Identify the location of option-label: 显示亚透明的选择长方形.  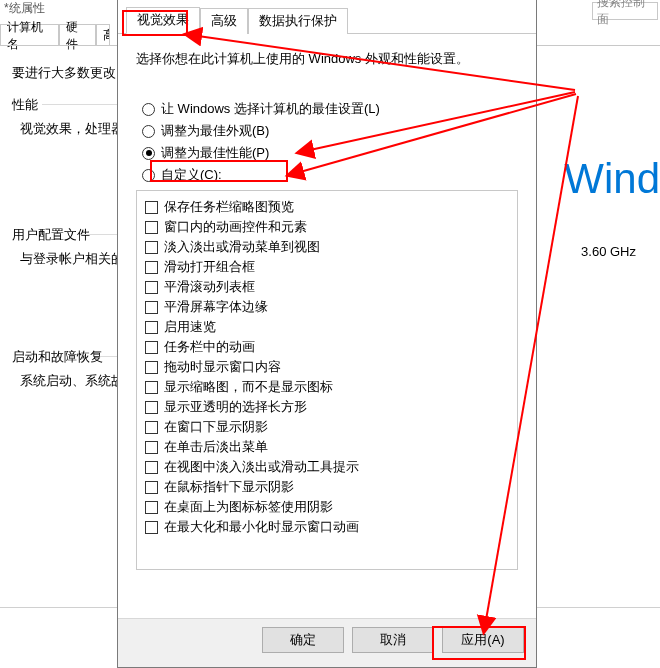
(236, 407).